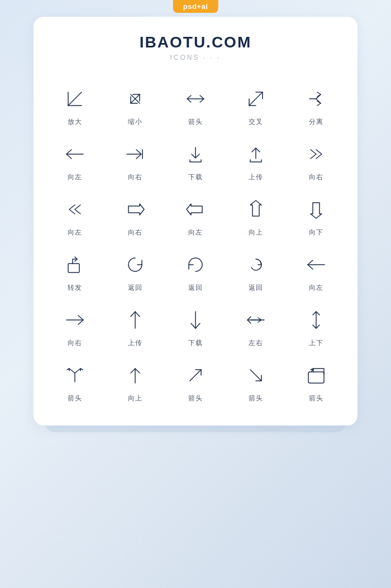  Describe the element at coordinates (316, 326) in the screenshot. I see `icon-arrow-up-down: 上下` at that location.